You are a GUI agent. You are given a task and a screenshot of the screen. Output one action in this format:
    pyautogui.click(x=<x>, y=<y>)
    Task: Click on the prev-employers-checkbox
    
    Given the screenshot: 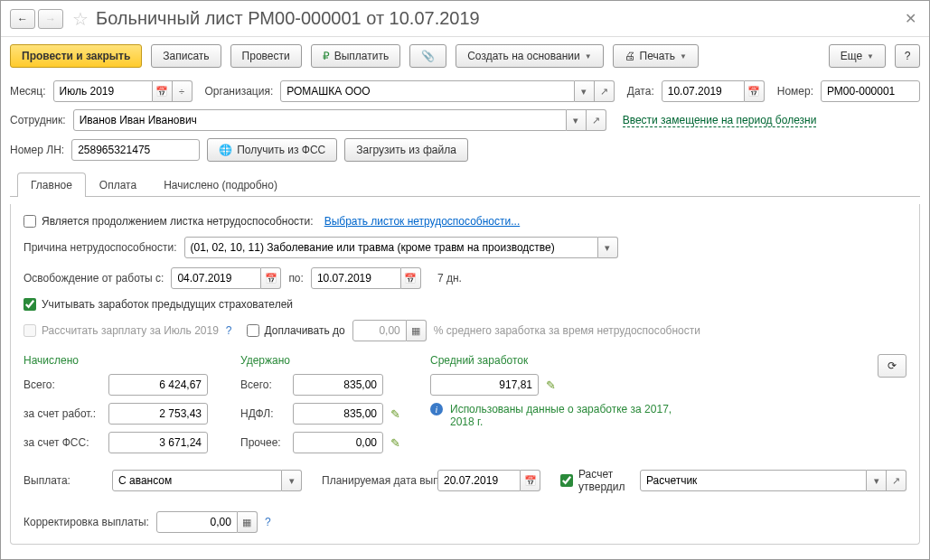 What is the action you would take?
    pyautogui.click(x=30, y=304)
    